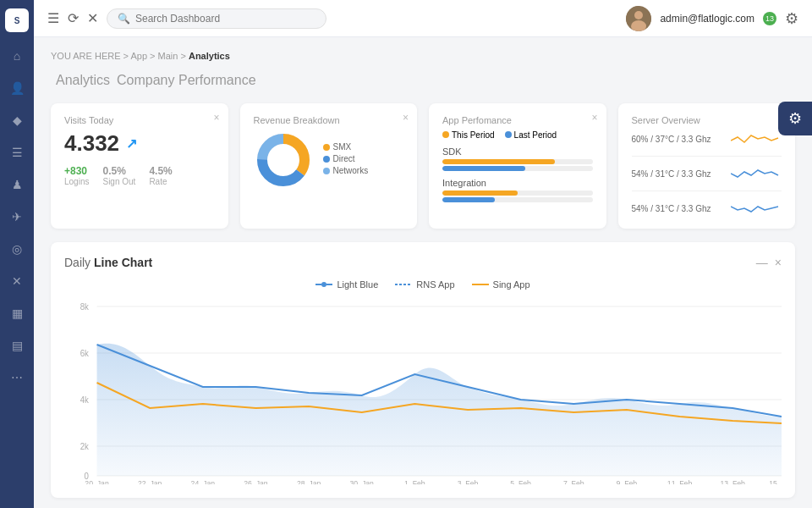 This screenshot has height=508, width=812. Describe the element at coordinates (518, 162) in the screenshot. I see `sdk-this-bar` at that location.